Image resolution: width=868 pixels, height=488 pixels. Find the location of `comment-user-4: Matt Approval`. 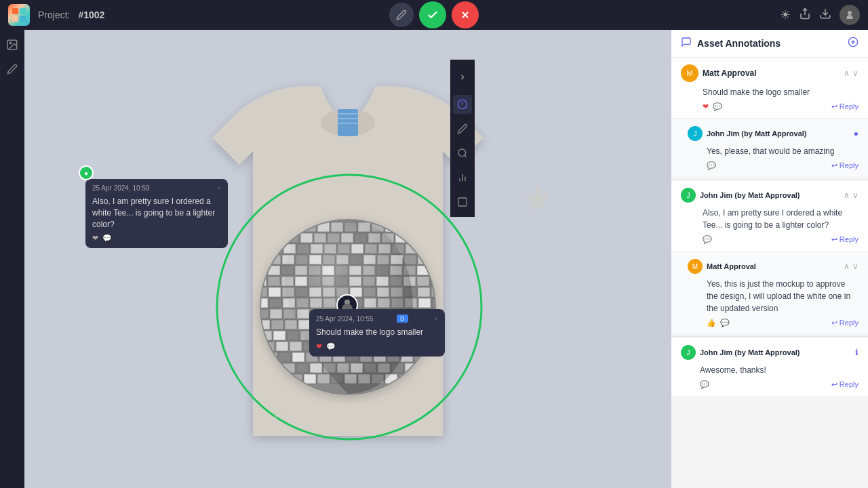

comment-user-4: Matt Approval is located at coordinates (773, 266).